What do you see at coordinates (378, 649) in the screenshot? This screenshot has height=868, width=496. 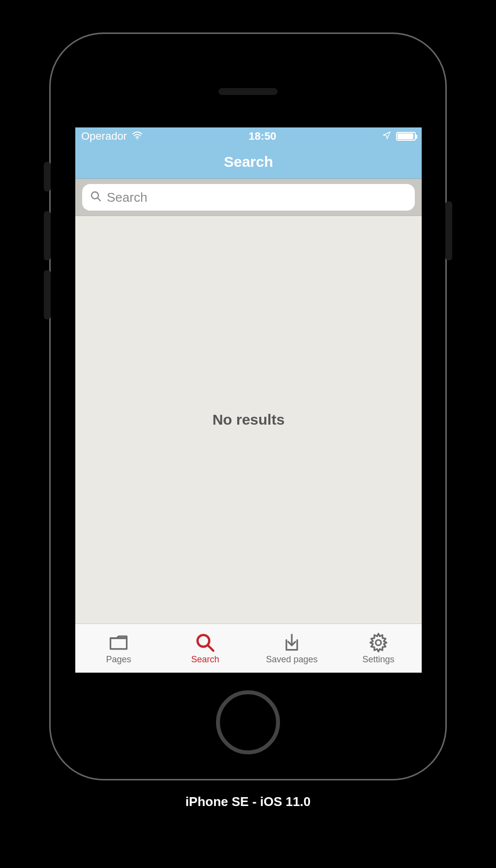 I see `tab-settings: Settings` at bounding box center [378, 649].